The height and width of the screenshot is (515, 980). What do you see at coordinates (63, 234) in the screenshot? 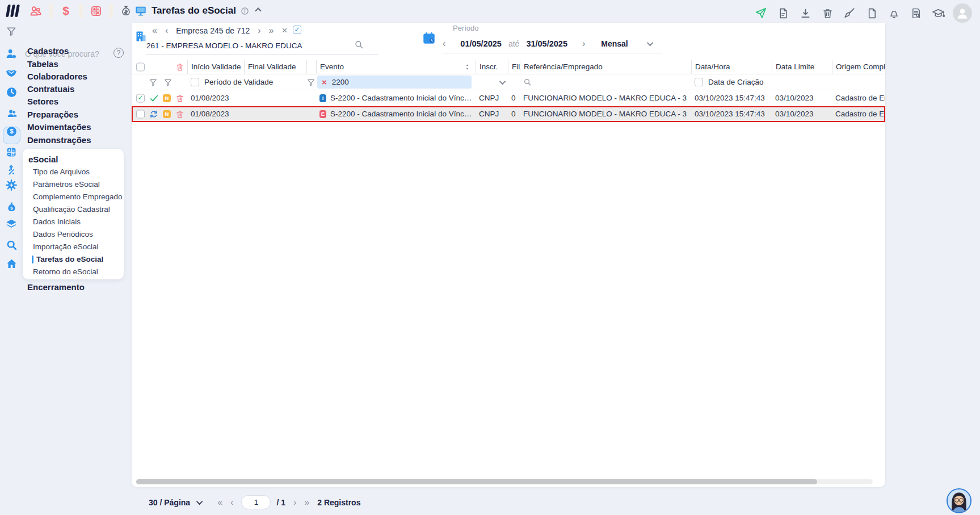
I see `sidebar-item-dados-periodicos: Dados Periódicos` at bounding box center [63, 234].